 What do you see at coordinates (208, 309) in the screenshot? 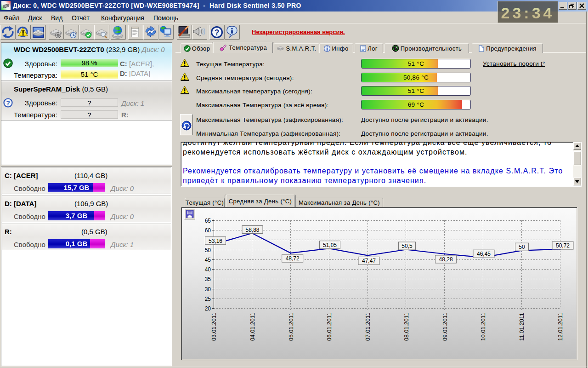
I see `svg-text: 20` at bounding box center [208, 309].